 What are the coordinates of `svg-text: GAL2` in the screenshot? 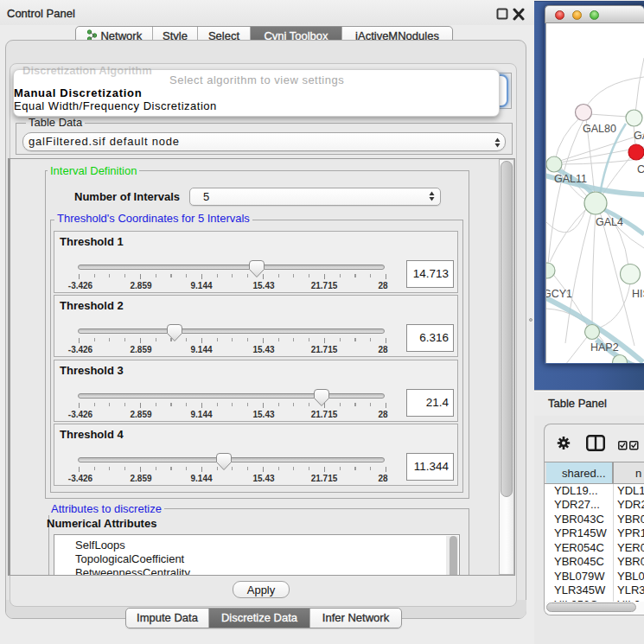 It's located at (639, 136).